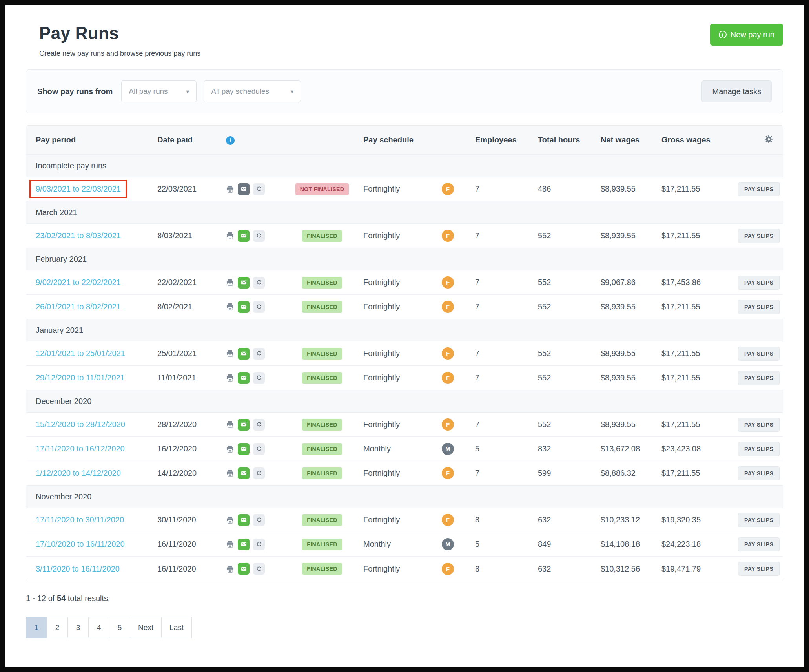 This screenshot has height=672, width=809. What do you see at coordinates (78, 473) in the screenshot?
I see `pay-period-link: 1/12/2020 to 14/12/2020` at bounding box center [78, 473].